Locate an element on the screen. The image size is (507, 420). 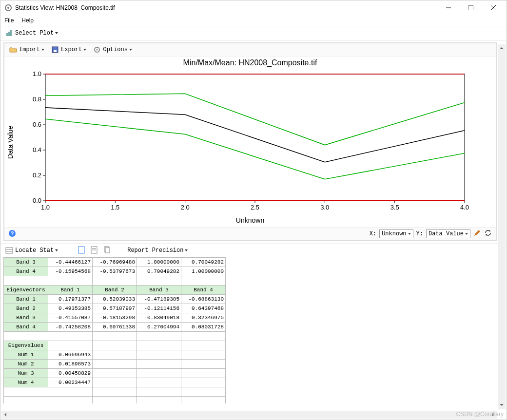
select-plot-bar: Select Plot is located at coordinates (254, 33).